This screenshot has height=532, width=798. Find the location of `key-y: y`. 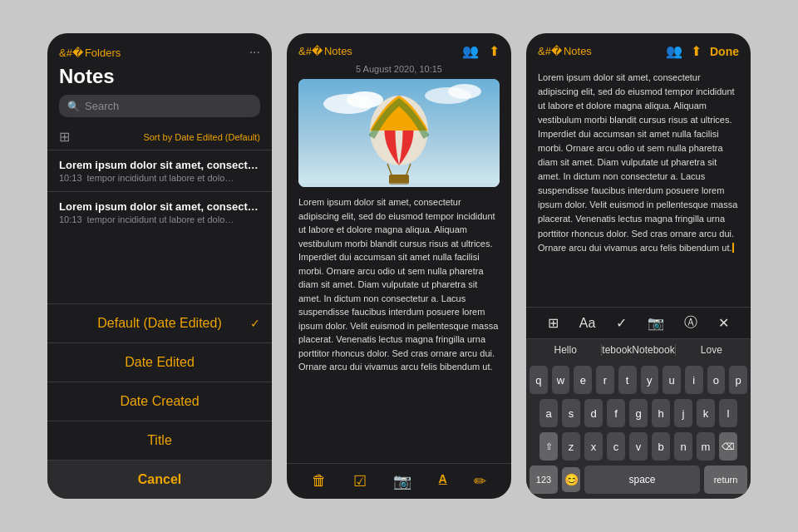

key-y: y is located at coordinates (650, 380).